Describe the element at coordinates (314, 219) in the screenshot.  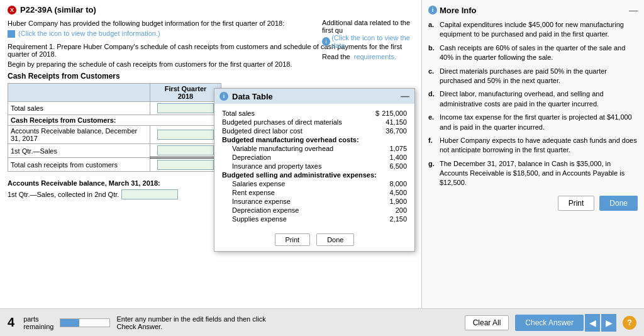
I see `modal-row-supplies: Supplies expense 2,150` at that location.